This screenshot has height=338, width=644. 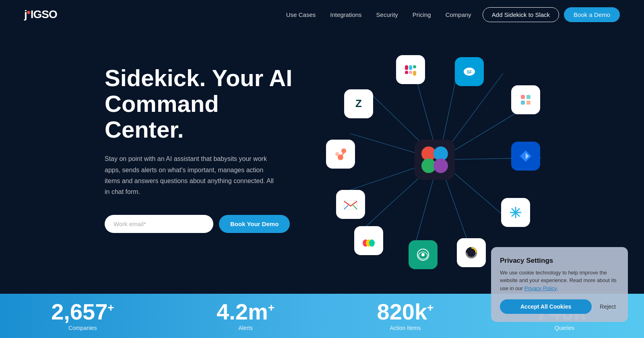 What do you see at coordinates (608, 307) in the screenshot?
I see `reject-cookies-button: Reject` at bounding box center [608, 307].